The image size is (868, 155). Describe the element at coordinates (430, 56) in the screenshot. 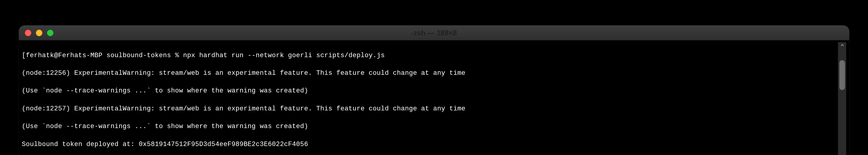

I see `terminal-line: [ferhatk@Ferhats-MBP soulbound-tokens % …` at that location.